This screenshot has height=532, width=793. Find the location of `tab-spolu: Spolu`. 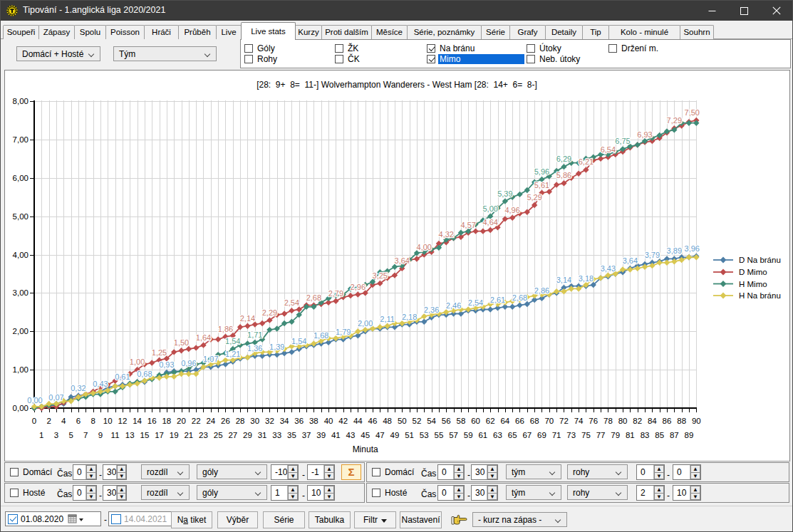

tab-spolu: Spolu is located at coordinates (90, 32).